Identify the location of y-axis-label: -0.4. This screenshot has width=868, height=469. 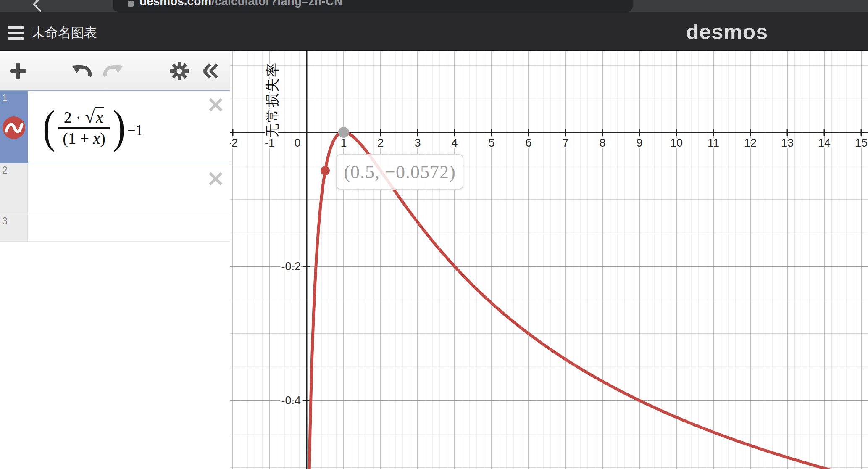
(291, 400).